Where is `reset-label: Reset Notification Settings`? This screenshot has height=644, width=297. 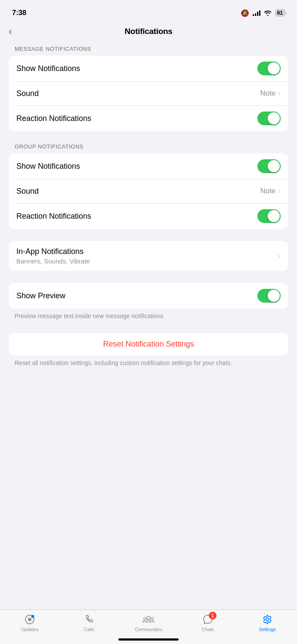
reset-label: Reset Notification Settings is located at coordinates (148, 344).